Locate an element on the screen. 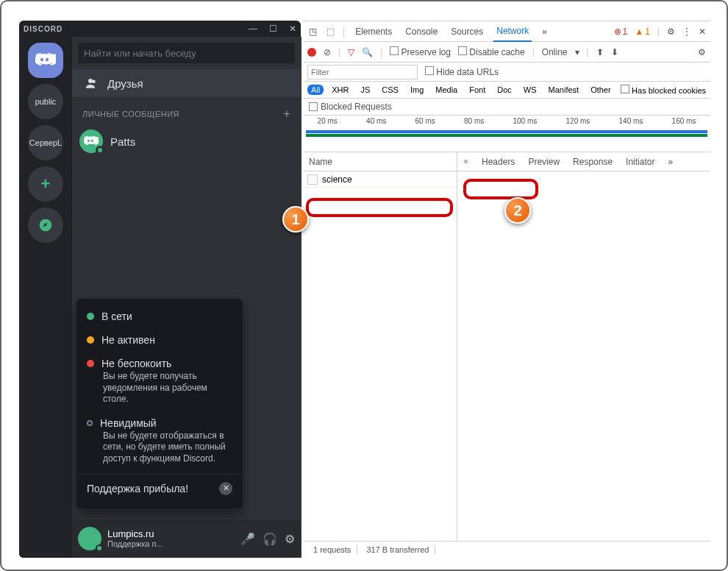 This screenshot has width=728, height=571. error-count: 1 is located at coordinates (625, 32).